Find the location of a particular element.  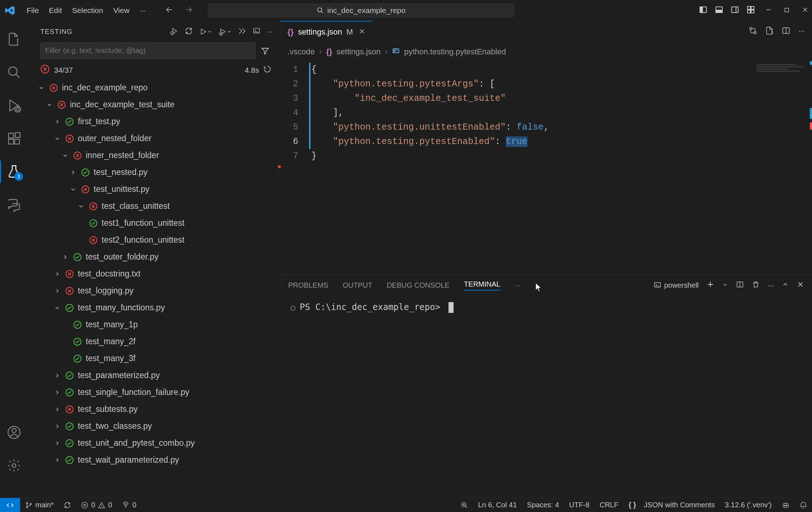

tree-item: test_class_unittest is located at coordinates (156, 206).